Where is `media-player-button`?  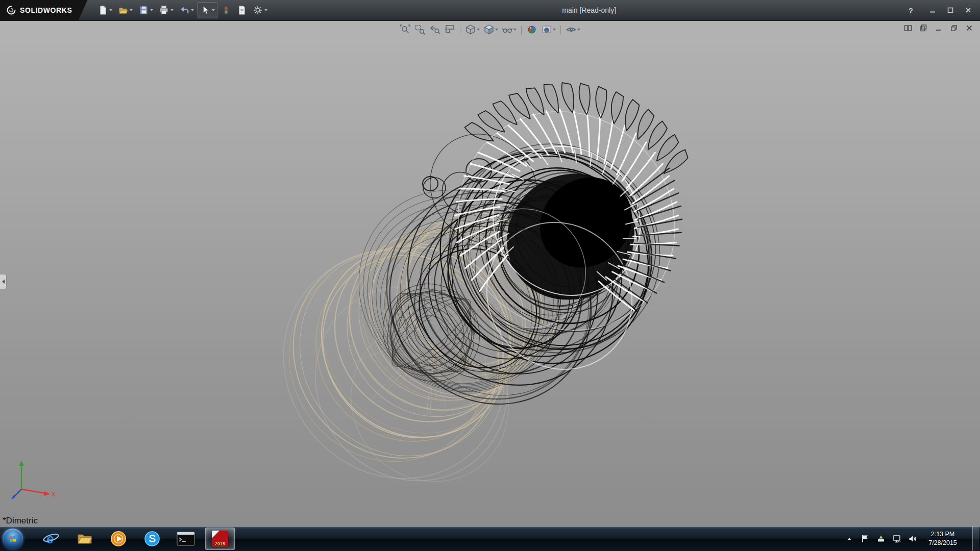 media-player-button is located at coordinates (118, 539).